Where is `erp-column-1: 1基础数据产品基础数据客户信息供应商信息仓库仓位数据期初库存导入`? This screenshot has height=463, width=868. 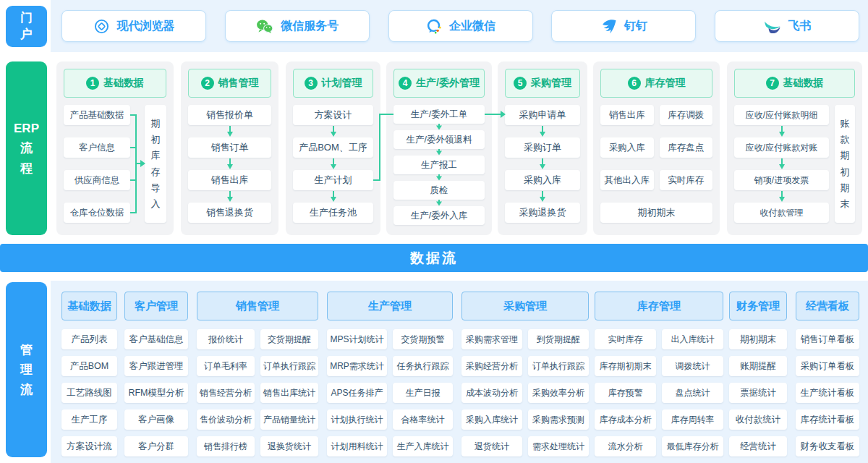 erp-column-1: 1基础数据产品基础数据客户信息供应商信息仓库仓位数据期初库存导入 is located at coordinates (115, 148).